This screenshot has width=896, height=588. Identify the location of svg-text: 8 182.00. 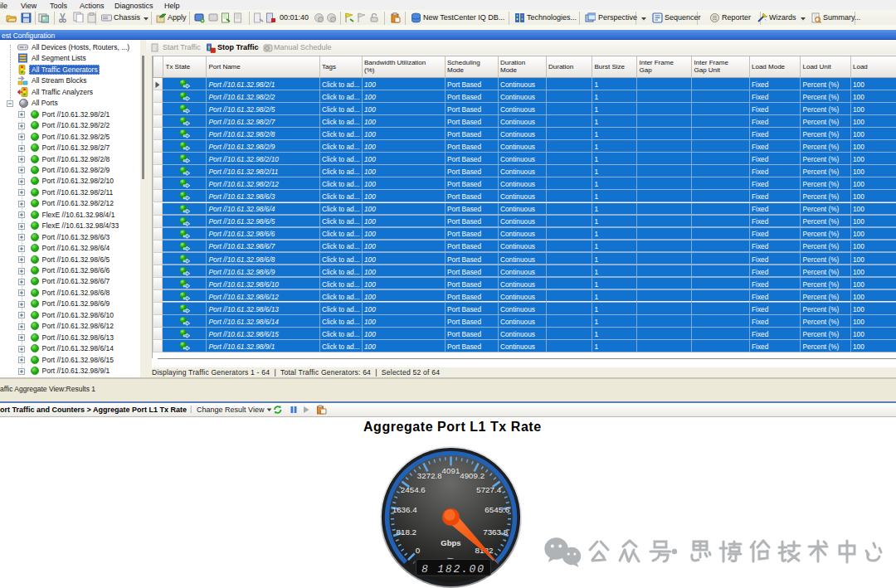
(453, 569).